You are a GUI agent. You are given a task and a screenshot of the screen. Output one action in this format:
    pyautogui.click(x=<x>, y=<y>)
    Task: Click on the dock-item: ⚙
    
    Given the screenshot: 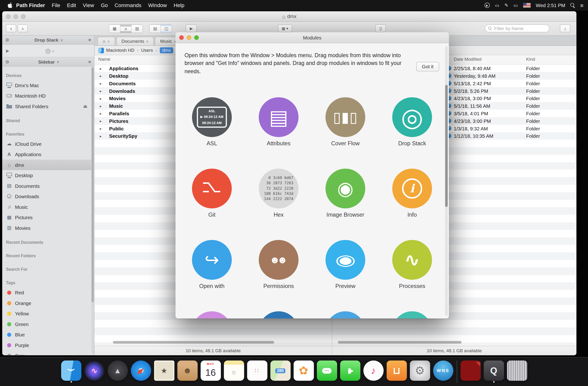 What is the action you would take?
    pyautogui.click(x=420, y=372)
    